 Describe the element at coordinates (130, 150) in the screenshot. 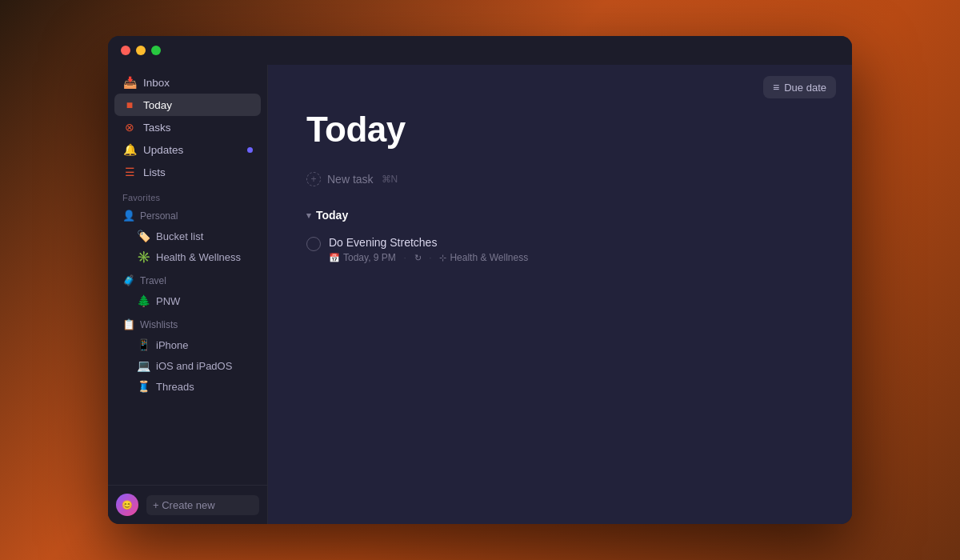

I see `updates-icon: 🔔` at that location.